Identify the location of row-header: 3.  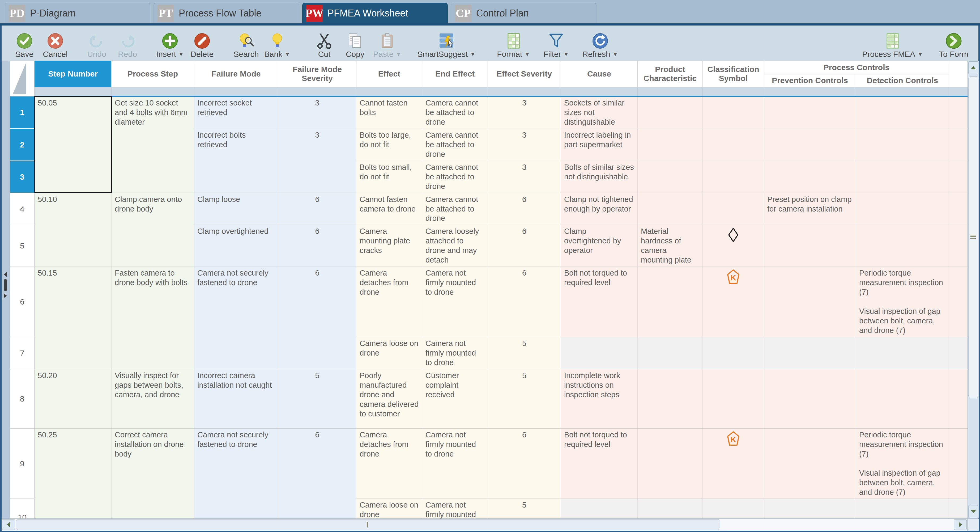
(22, 177).